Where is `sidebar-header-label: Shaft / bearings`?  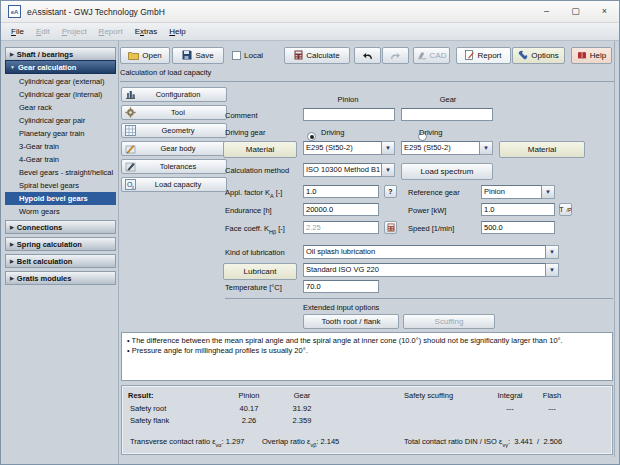
sidebar-header-label: Shaft / bearings is located at coordinates (45, 54).